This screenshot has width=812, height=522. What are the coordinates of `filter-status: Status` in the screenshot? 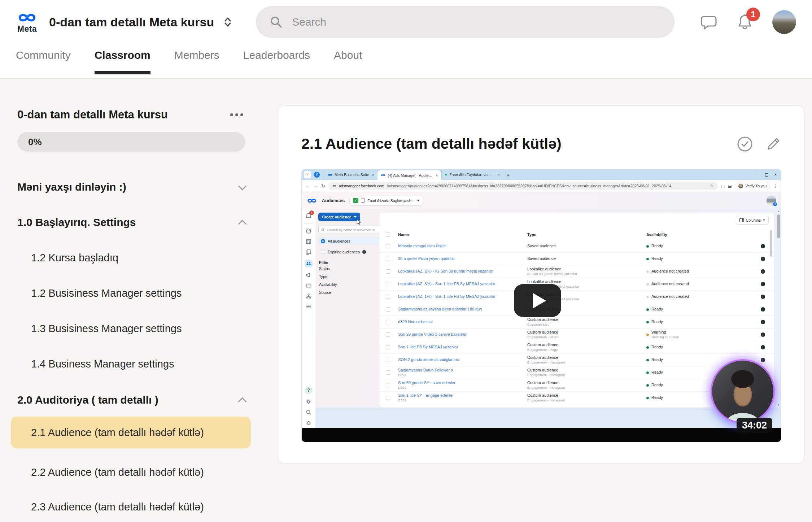 It's located at (350, 269).